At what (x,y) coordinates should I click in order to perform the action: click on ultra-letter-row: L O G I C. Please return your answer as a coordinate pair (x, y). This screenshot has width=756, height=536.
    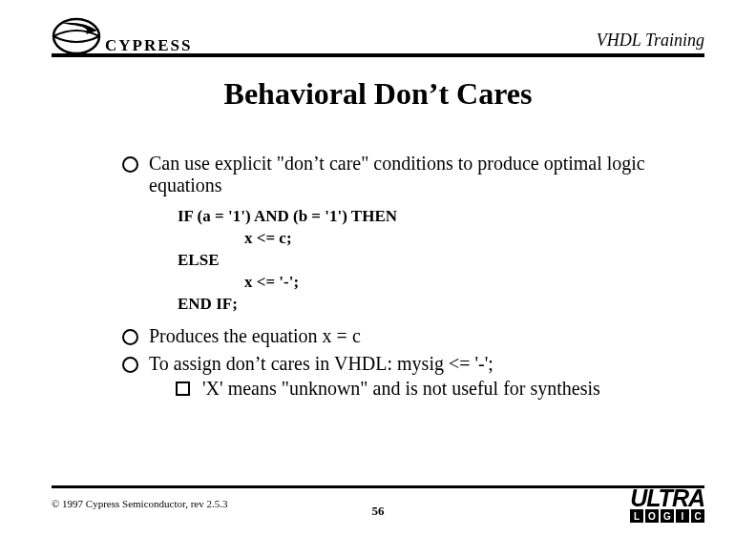
    Looking at the image, I should click on (667, 516).